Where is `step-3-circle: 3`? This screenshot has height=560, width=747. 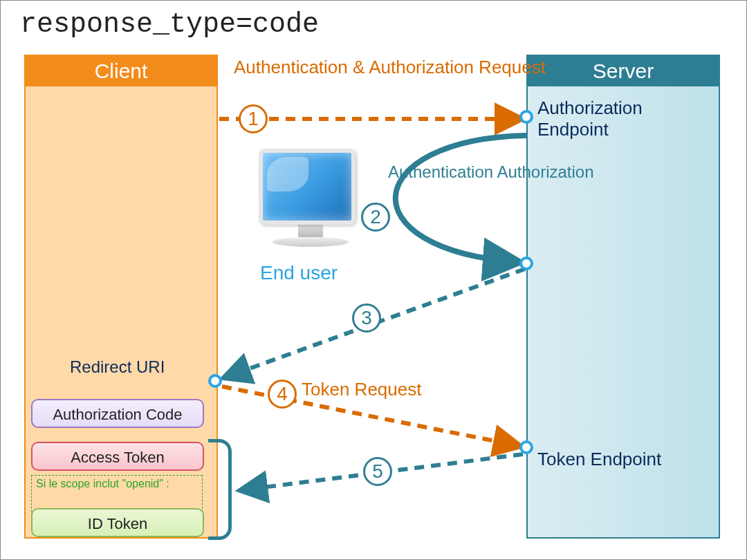 step-3-circle: 3 is located at coordinates (367, 318).